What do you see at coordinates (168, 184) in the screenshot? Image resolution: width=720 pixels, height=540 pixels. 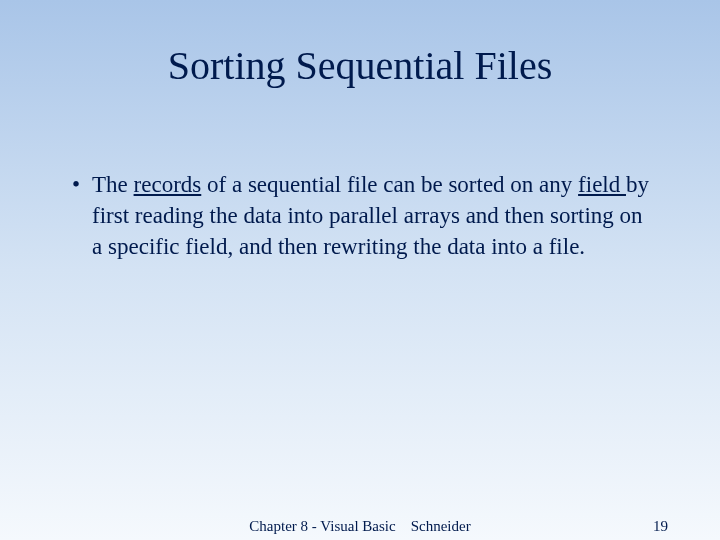 I see `underlined-records: records` at bounding box center [168, 184].